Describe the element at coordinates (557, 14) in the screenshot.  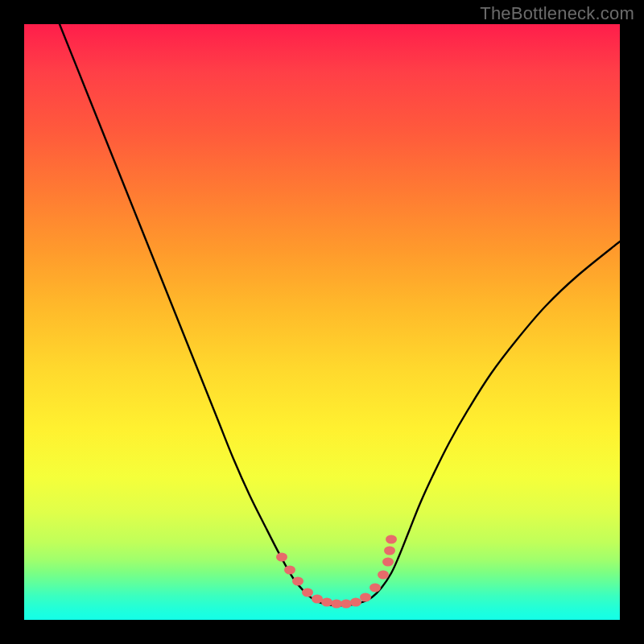
I see `watermark-text: TheBottleneck.com` at that location.